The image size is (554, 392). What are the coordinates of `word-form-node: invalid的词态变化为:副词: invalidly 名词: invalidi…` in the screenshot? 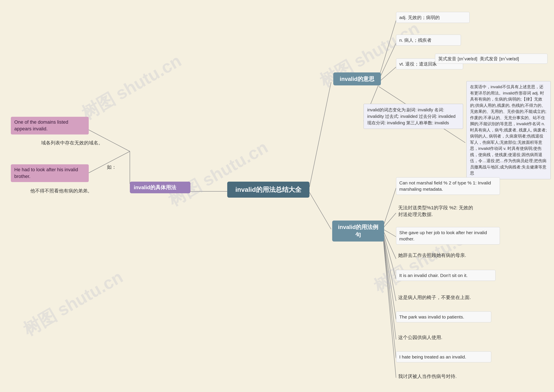 It's located at (413, 116).